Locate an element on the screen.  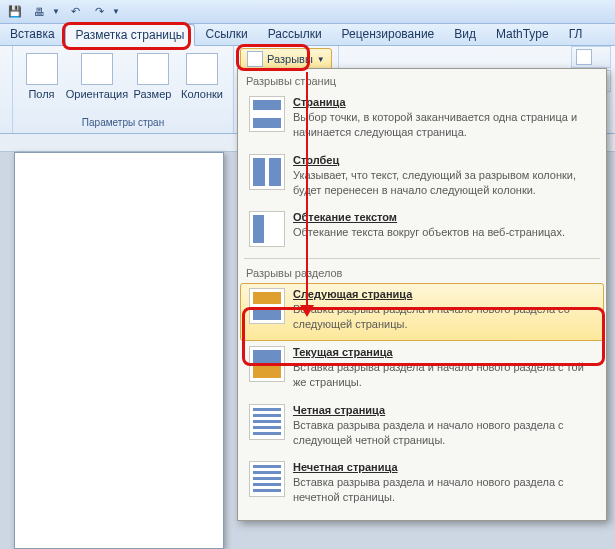
break-odd-desc: Вставка разрыва раздела и начало нового … is located at coordinates (444, 490).